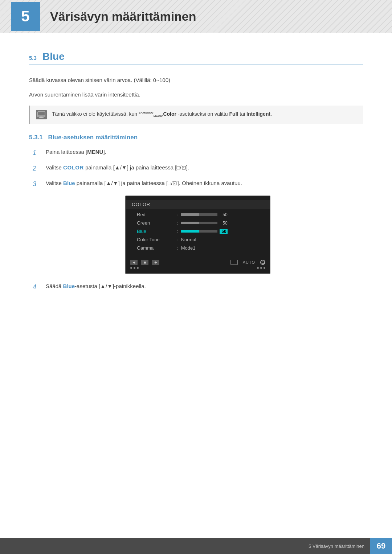 The image size is (392, 554). What do you see at coordinates (198, 153) in the screenshot?
I see `step-1: 1 Paina laitteessa [MENU].` at bounding box center [198, 153].